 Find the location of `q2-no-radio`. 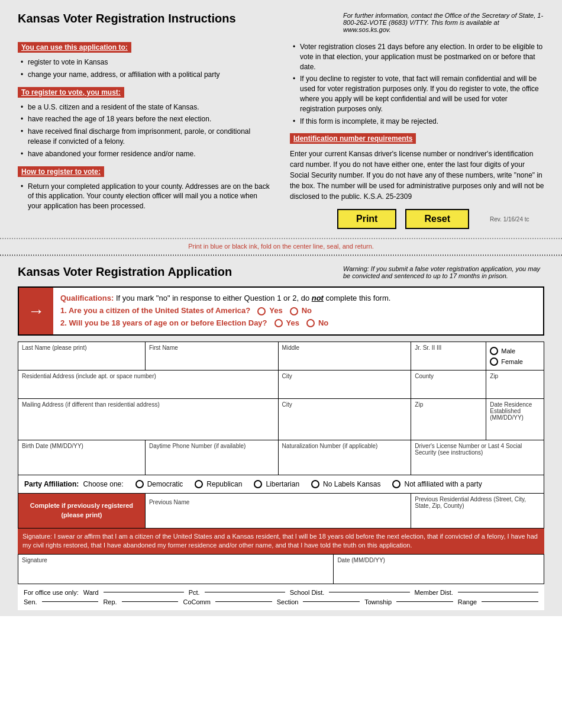

q2-no-radio is located at coordinates (311, 323).